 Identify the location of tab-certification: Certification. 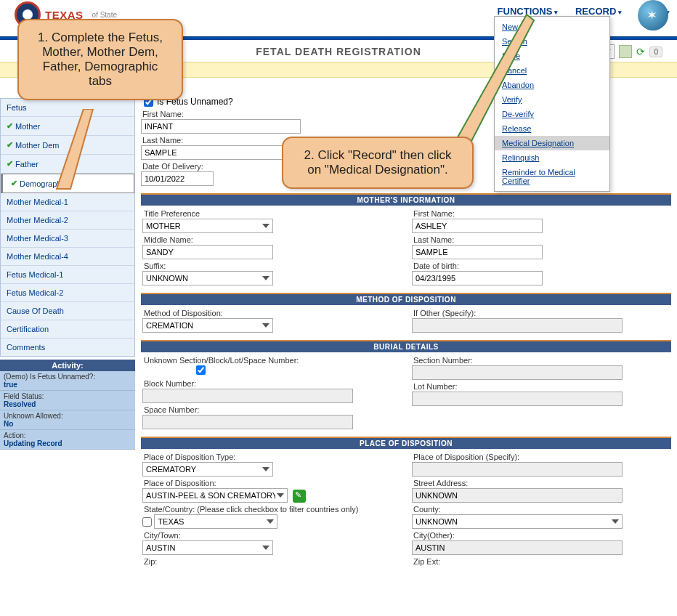
(68, 330).